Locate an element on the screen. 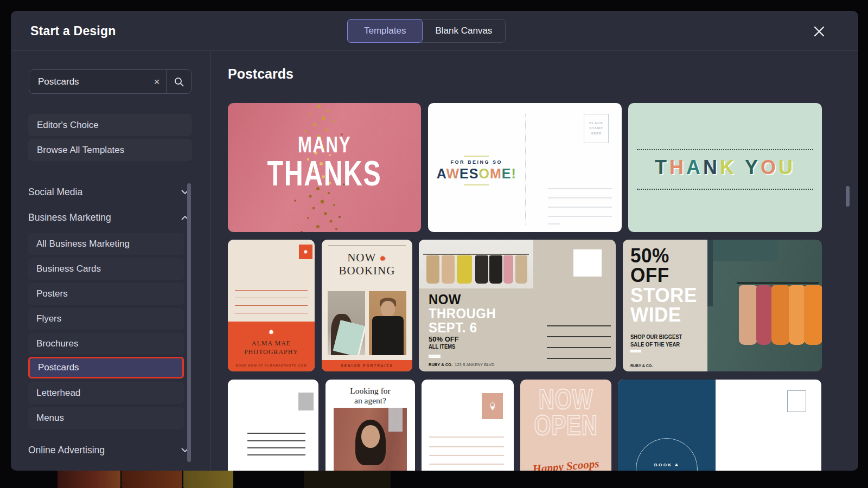 Image resolution: width=868 pixels, height=488 pixels. template-storewide-sale: 50% OFF STORE WIDE SHOP OUR BIGGEST SALE… is located at coordinates (723, 306).